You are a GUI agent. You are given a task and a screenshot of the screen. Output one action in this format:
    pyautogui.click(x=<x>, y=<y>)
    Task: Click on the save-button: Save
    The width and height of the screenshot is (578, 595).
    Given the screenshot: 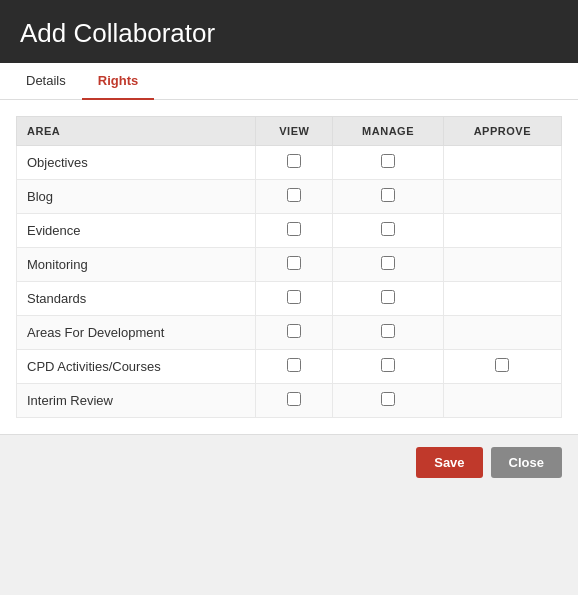 What is the action you would take?
    pyautogui.click(x=449, y=462)
    